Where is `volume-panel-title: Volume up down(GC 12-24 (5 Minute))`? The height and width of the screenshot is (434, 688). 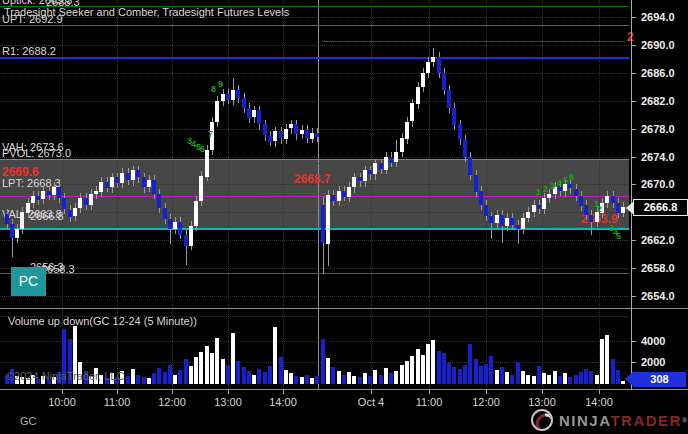 volume-panel-title: Volume up down(GC 12-24 (5 Minute)) is located at coordinates (102, 322).